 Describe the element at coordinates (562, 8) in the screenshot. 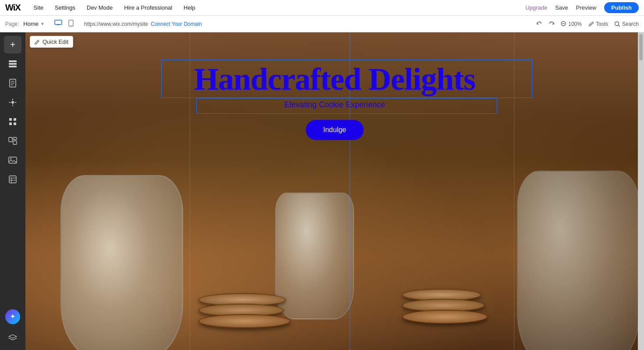

I see `save-button: Save` at that location.